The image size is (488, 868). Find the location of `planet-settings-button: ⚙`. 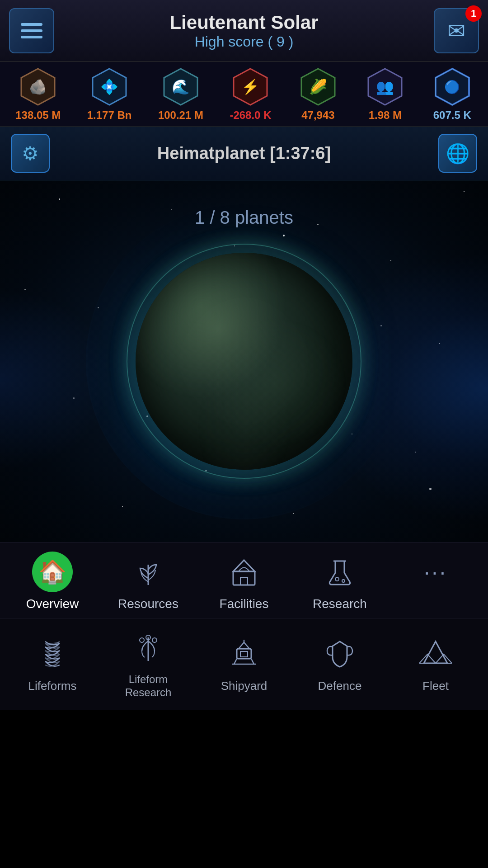

planet-settings-button: ⚙ is located at coordinates (30, 153).